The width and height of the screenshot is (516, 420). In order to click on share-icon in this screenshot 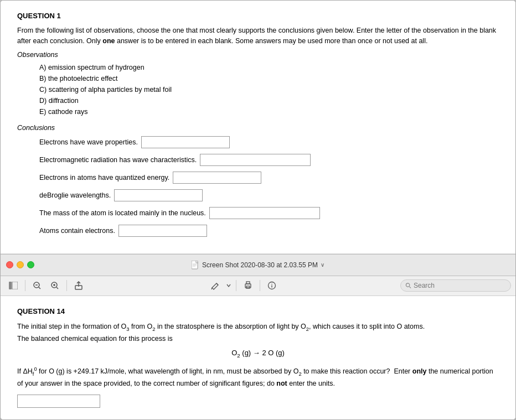, I will do `click(79, 286)`.